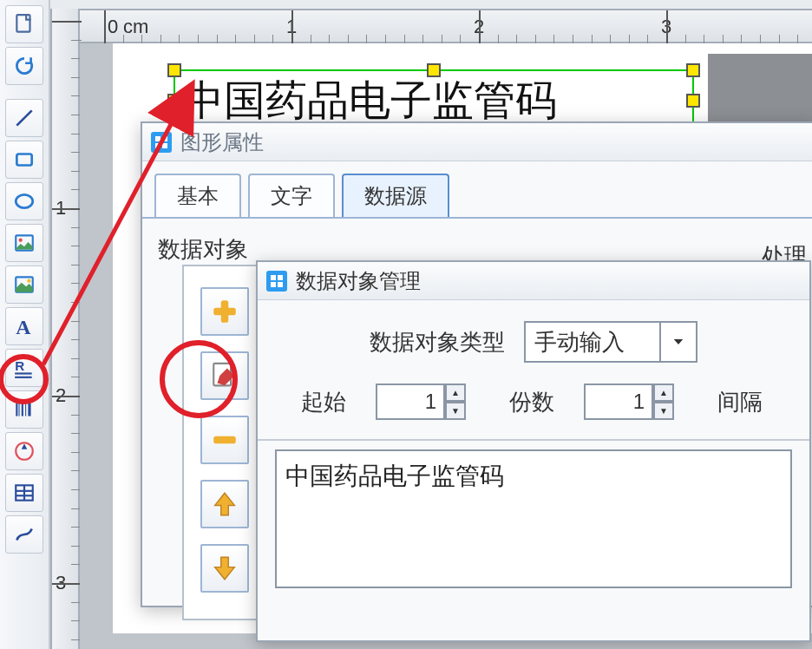 The height and width of the screenshot is (649, 812). I want to click on svg-text: R, so click(19, 366).